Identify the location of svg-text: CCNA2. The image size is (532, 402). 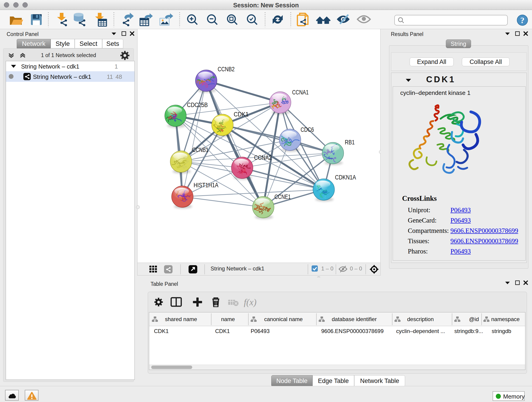
(263, 158).